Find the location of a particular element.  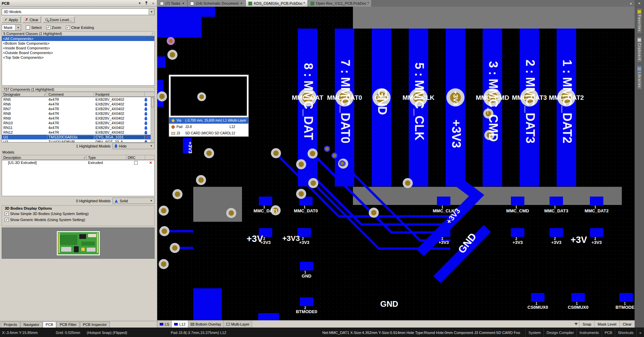

clear-button: ✗Clear is located at coordinates (32, 19).